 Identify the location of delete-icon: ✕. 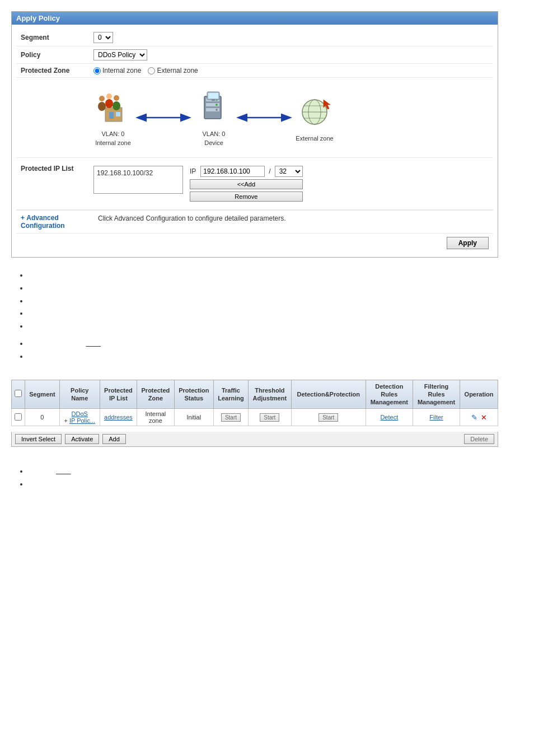
(484, 418).